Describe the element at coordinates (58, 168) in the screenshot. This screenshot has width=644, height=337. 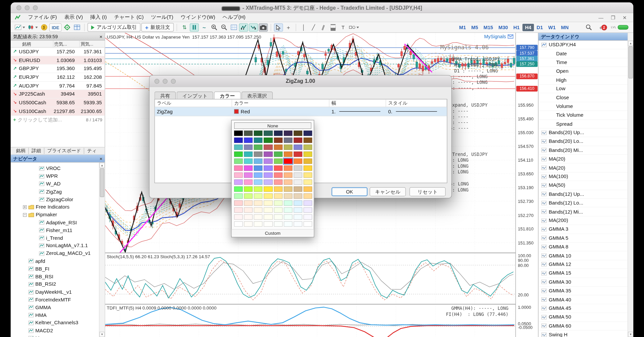
I see `navigator-item: VROC` at that location.